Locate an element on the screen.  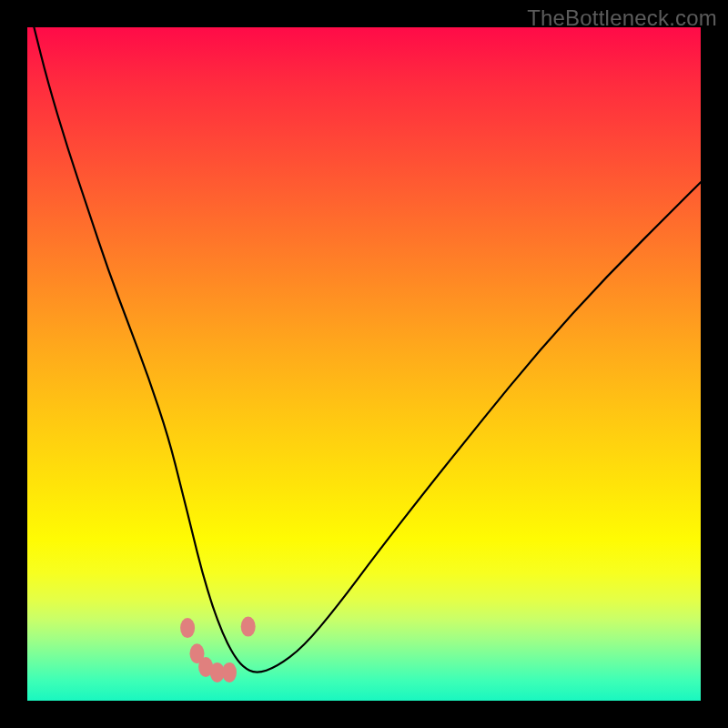
watermark-text: TheBottleneck.com is located at coordinates (622, 18).